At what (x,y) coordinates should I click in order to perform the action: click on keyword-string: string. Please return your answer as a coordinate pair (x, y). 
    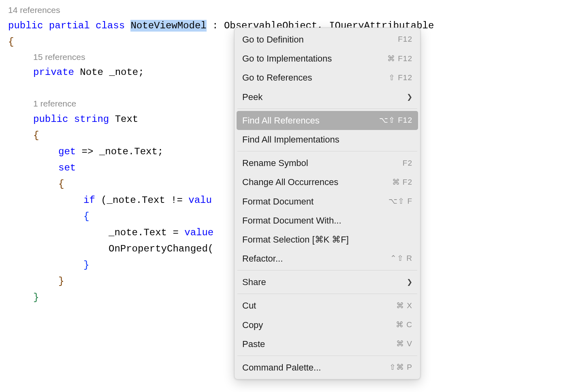
    Looking at the image, I should click on (88, 119).